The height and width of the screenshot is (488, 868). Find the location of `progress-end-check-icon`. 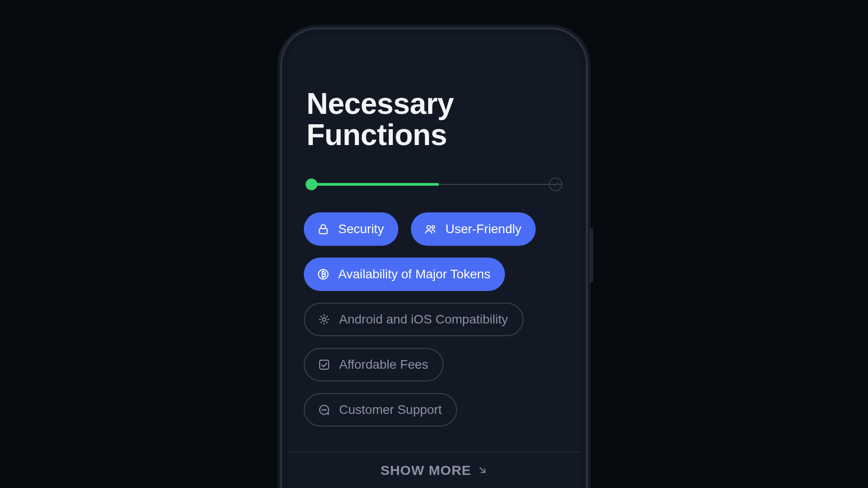

progress-end-check-icon is located at coordinates (556, 184).